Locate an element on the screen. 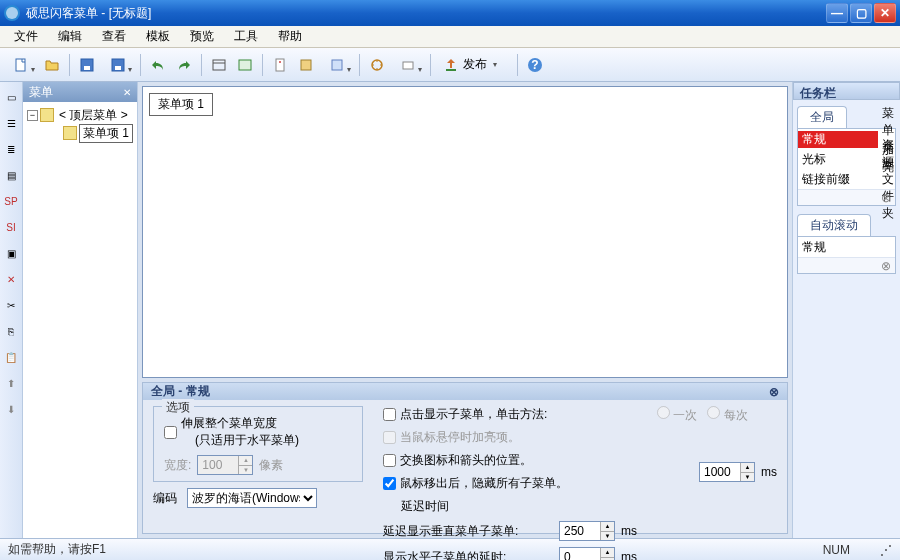  save-button is located at coordinates (87, 65).